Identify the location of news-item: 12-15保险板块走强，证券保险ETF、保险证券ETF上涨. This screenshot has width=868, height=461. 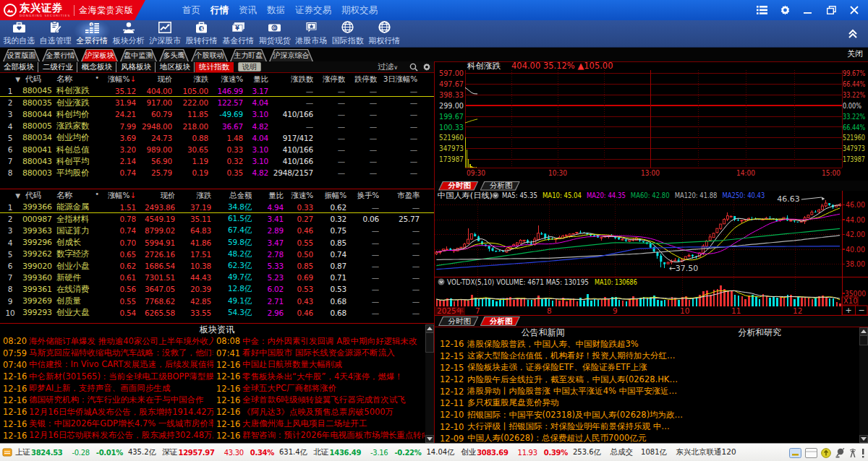
(647, 368).